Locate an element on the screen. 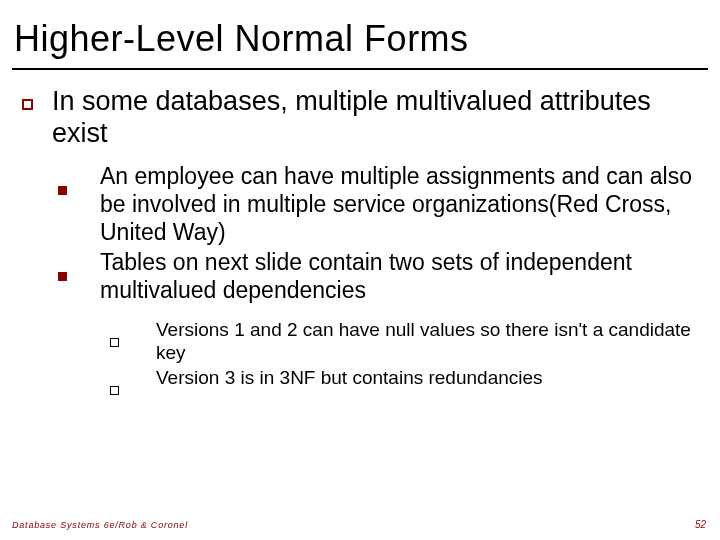  title-underline is located at coordinates (360, 69).